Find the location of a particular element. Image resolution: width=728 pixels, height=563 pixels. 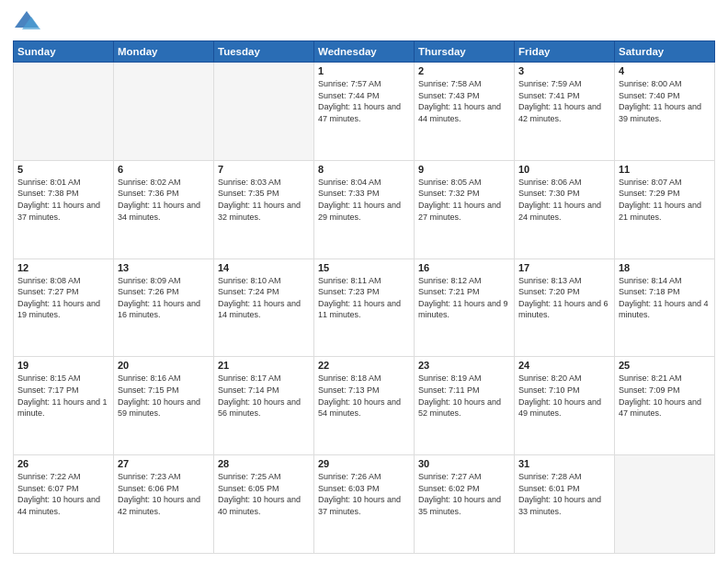

day-cell: 17Sunrise: 8:13 AM Sunset: 7:20 PM Dayli… is located at coordinates (564, 307).